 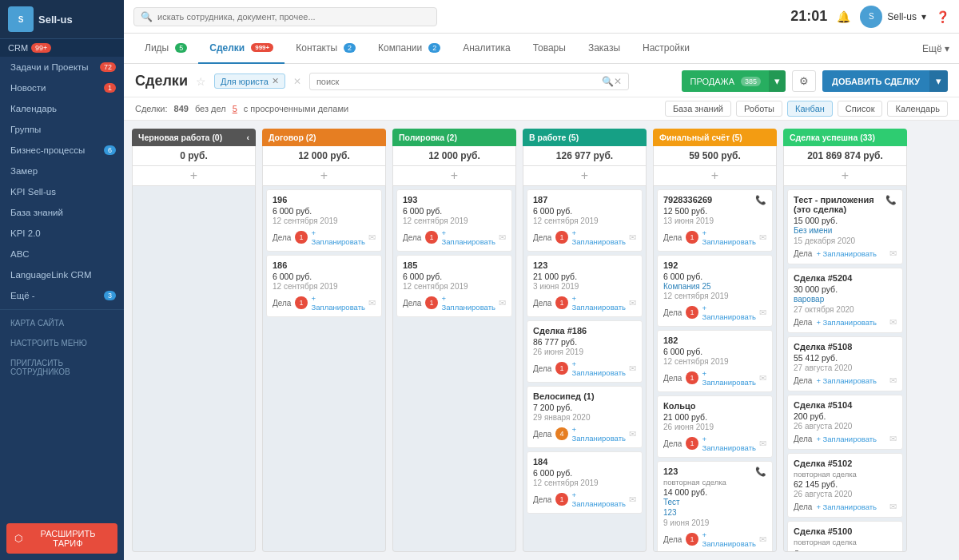 What do you see at coordinates (62, 296) in the screenshot?
I see `sidebar-item-more: Ещё - 3` at bounding box center [62, 296].